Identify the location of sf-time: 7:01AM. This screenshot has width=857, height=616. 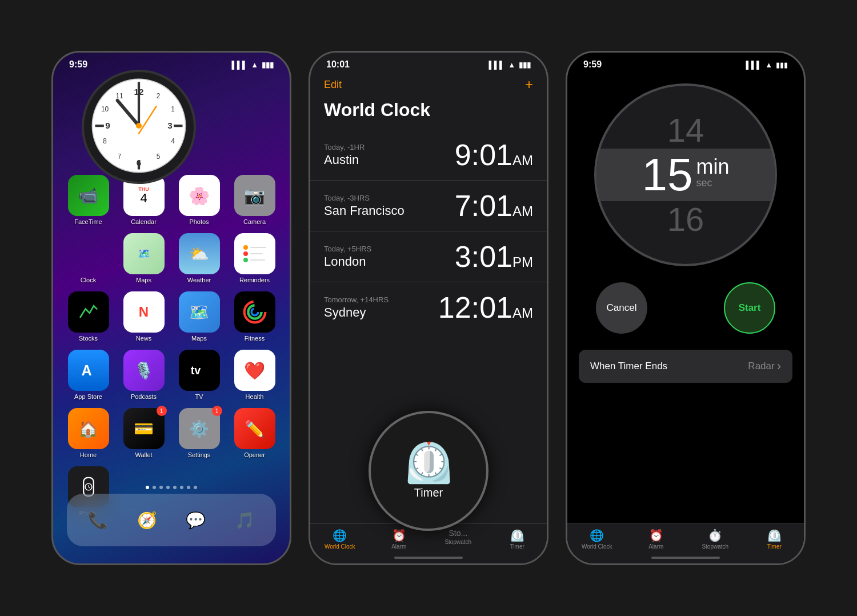
(494, 206).